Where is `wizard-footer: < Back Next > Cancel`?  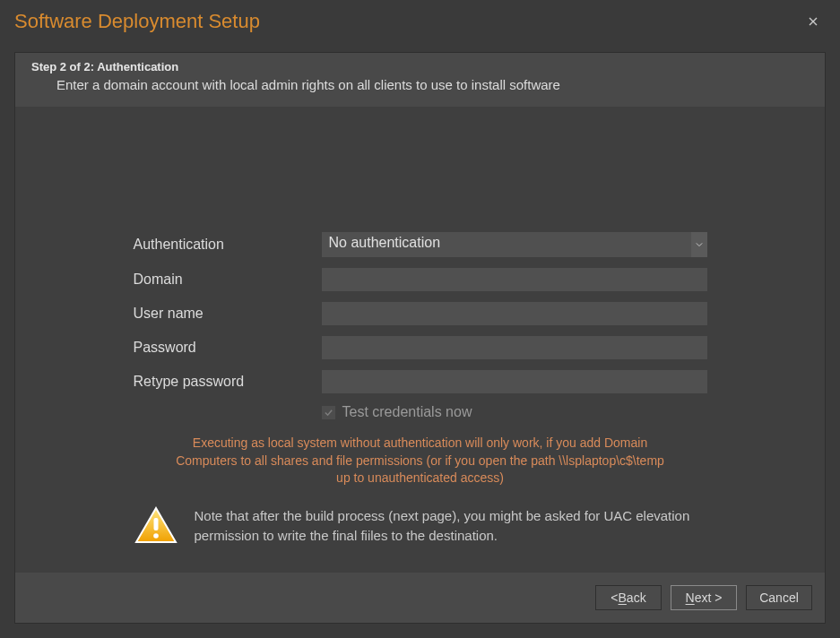
wizard-footer: < Back Next > Cancel is located at coordinates (420, 598).